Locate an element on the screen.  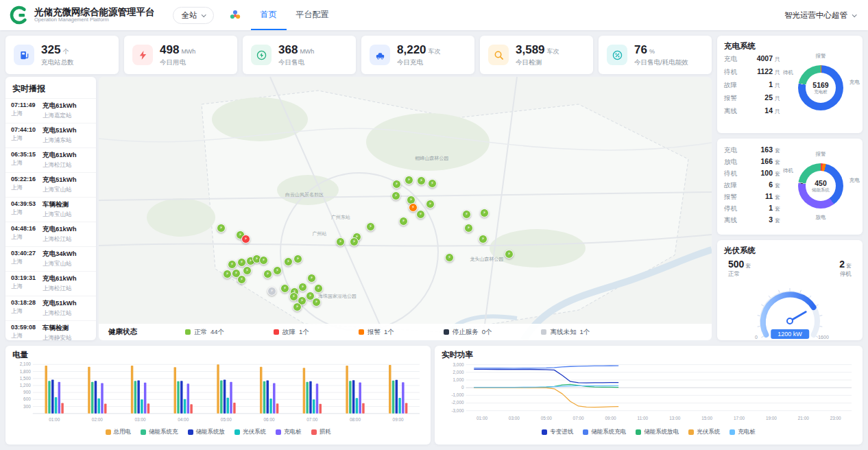
stat-row: 故障6套 is located at coordinates (755, 187).